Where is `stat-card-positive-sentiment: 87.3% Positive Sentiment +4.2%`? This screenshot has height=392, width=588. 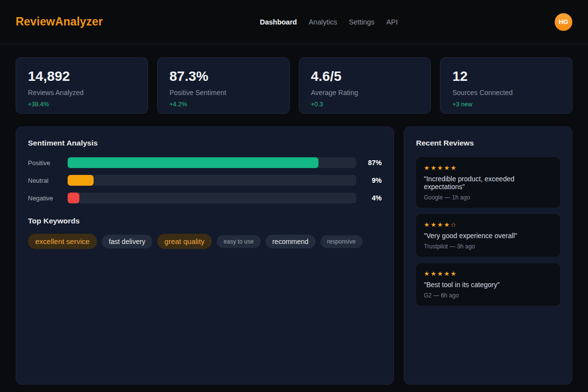 stat-card-positive-sentiment: 87.3% Positive Sentiment +4.2% is located at coordinates (223, 85).